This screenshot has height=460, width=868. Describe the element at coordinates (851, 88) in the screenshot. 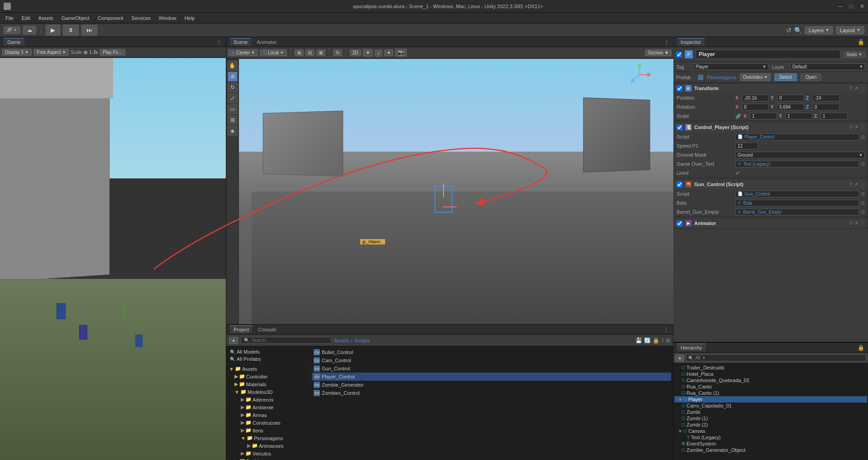

I see `transform-help-icon: ?` at that location.